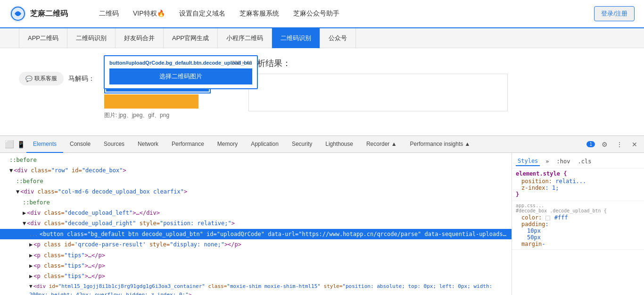 The width and height of the screenshot is (644, 295). I want to click on badge: 1, so click(591, 144).